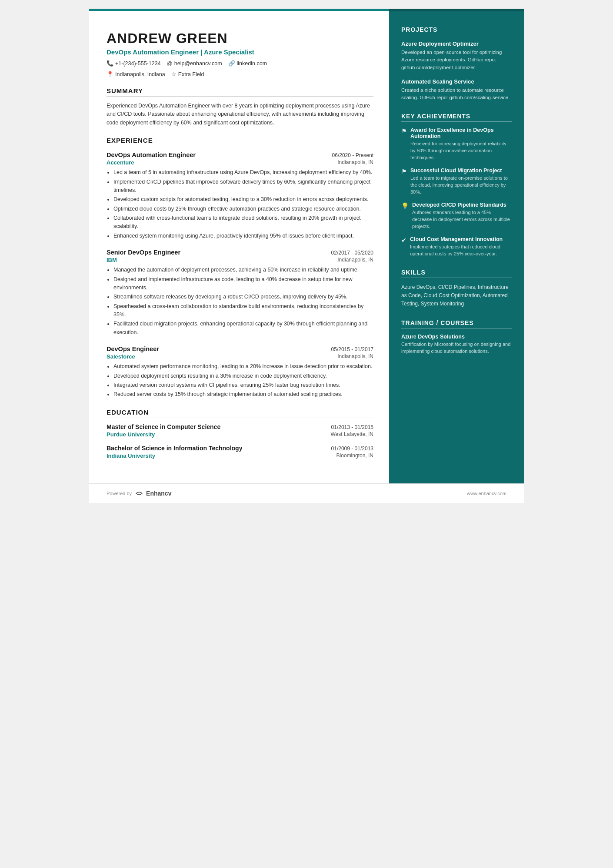 This screenshot has height=868, width=613. Describe the element at coordinates (240, 372) in the screenshot. I see `job-item-3: DevOps Engineer 05/2015 - 01/2017 Salesf…` at that location.